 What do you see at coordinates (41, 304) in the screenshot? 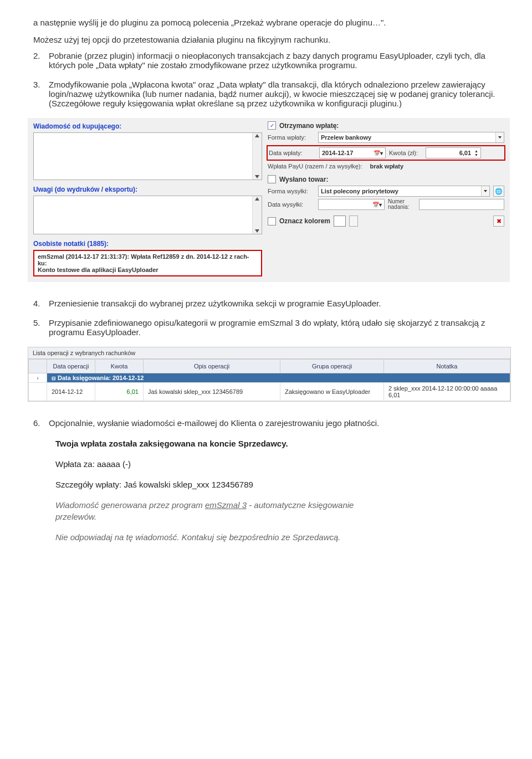
I see `step-number: 4.` at bounding box center [41, 304].